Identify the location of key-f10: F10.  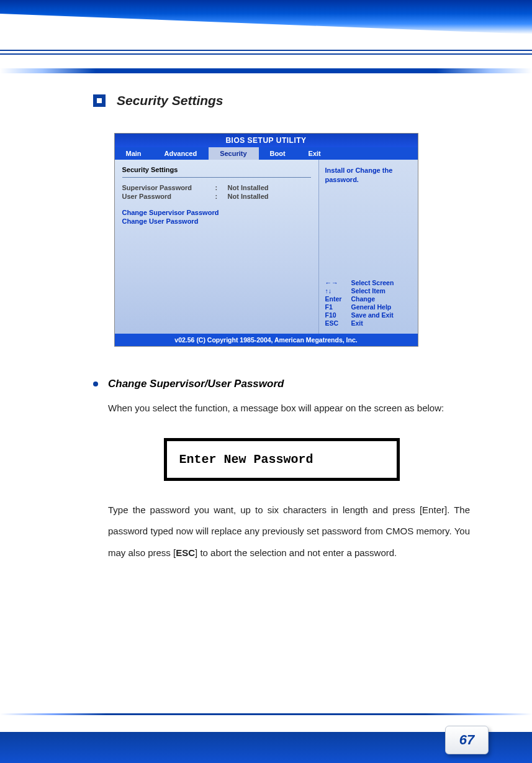
(338, 315).